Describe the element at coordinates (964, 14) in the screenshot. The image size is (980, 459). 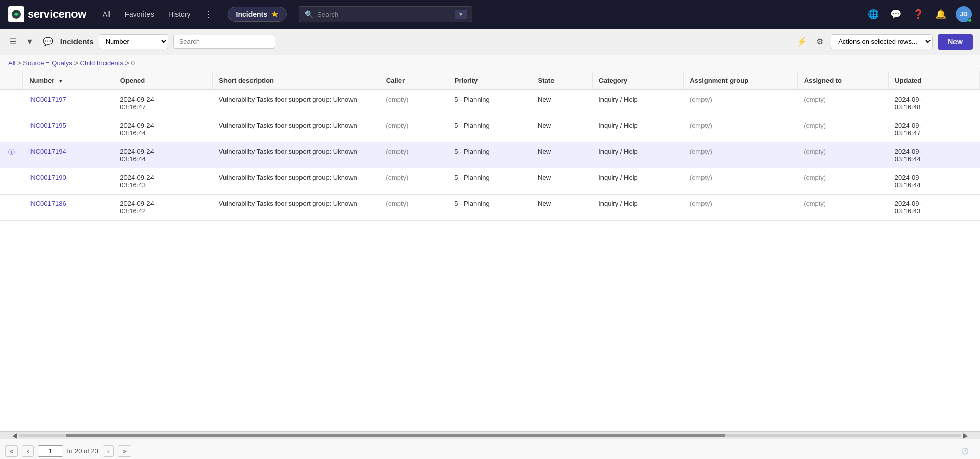
I see `user-avatar: JD` at that location.